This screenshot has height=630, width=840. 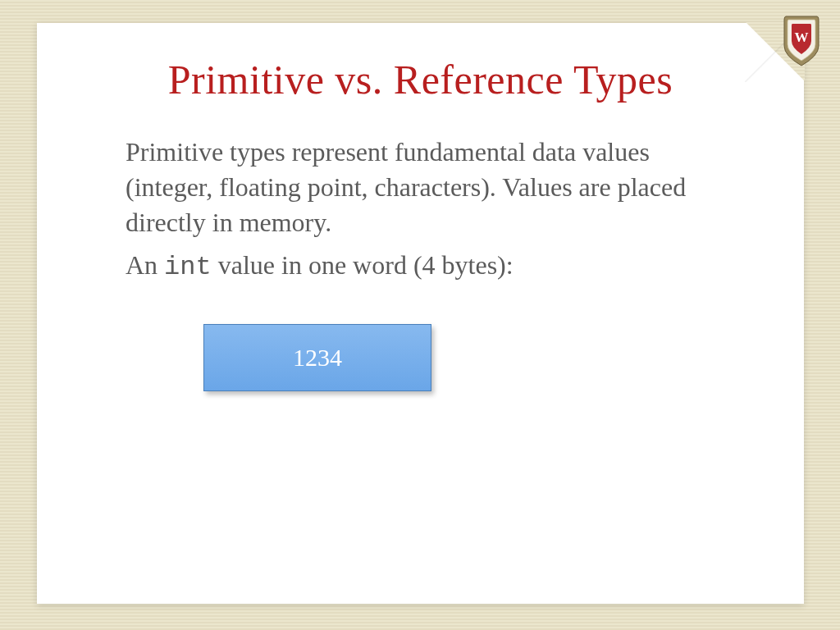 I want to click on memory-box: 1234, so click(x=317, y=358).